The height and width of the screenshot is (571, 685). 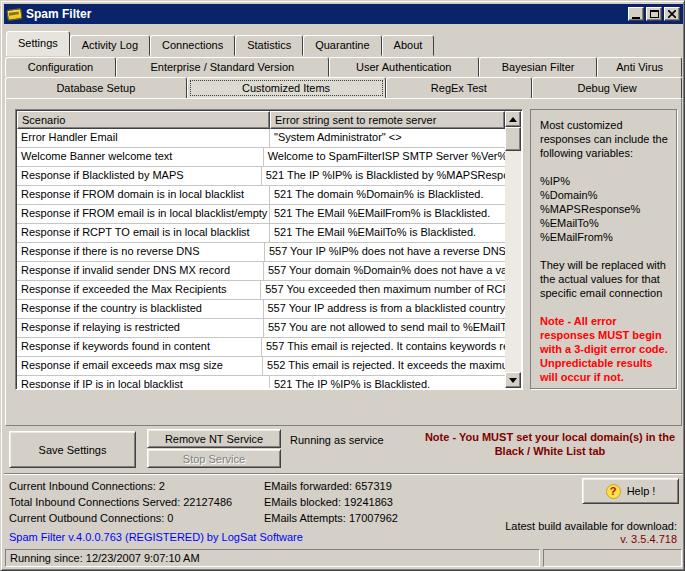 What do you see at coordinates (388, 214) in the screenshot?
I see `cell-response: 521 The EMail %EMailFrom% is Blacklisted…` at bounding box center [388, 214].